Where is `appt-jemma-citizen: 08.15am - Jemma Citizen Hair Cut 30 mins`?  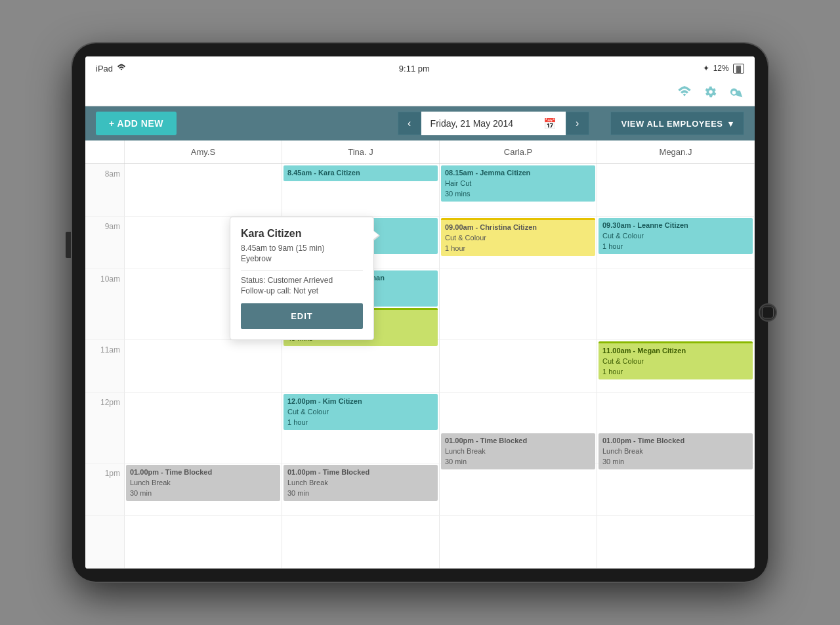 appt-jemma-citizen: 08.15am - Jemma Citizen Hair Cut 30 mins is located at coordinates (518, 184).